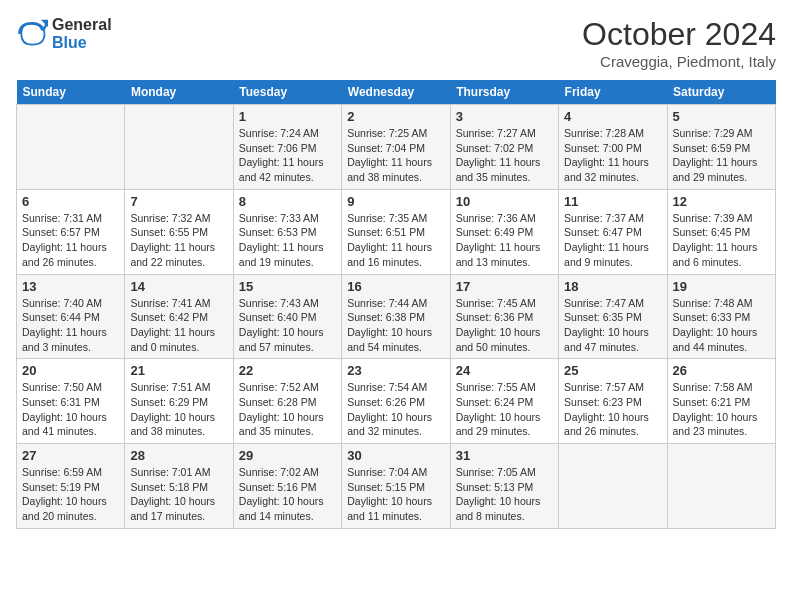  What do you see at coordinates (178, 326) in the screenshot?
I see `day-info: Sunrise: 7:41 AM Sunset: 6:42 PM Dayligh…` at bounding box center [178, 326].